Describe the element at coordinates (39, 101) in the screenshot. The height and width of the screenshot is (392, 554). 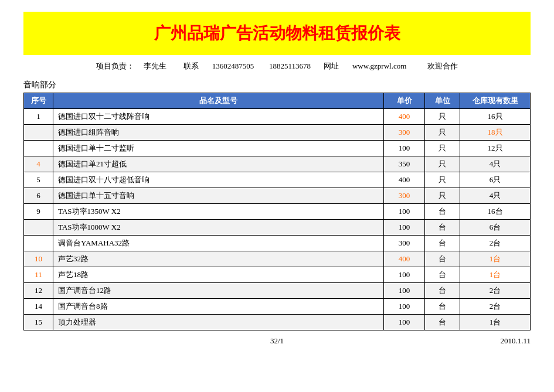
I see `col-header-seq: 序号` at that location.